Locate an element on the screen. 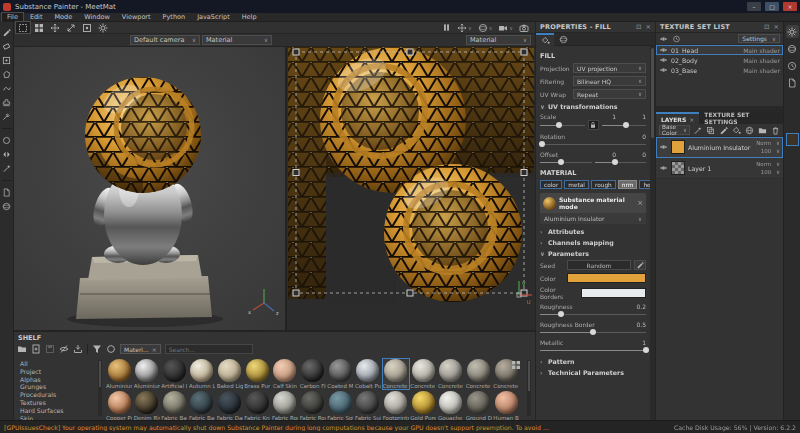 The height and width of the screenshot is (433, 800). shelf-category: Project is located at coordinates (57, 372).